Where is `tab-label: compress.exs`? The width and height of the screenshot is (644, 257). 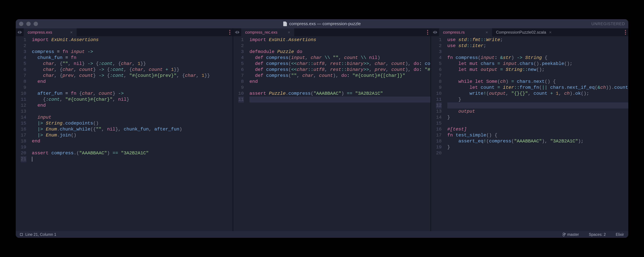
tab-label: compress.exs is located at coordinates (48, 32).